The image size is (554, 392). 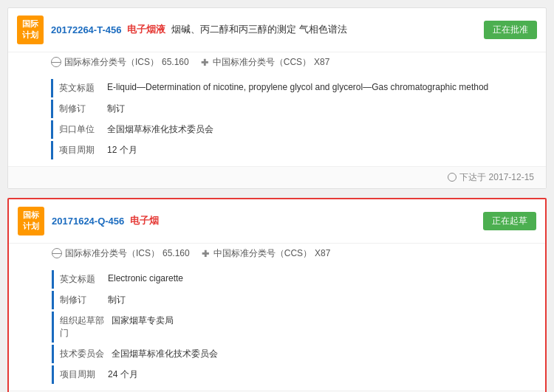 What do you see at coordinates (473, 177) in the screenshot?
I see `card1-footer-prefix: 下达于` at bounding box center [473, 177].